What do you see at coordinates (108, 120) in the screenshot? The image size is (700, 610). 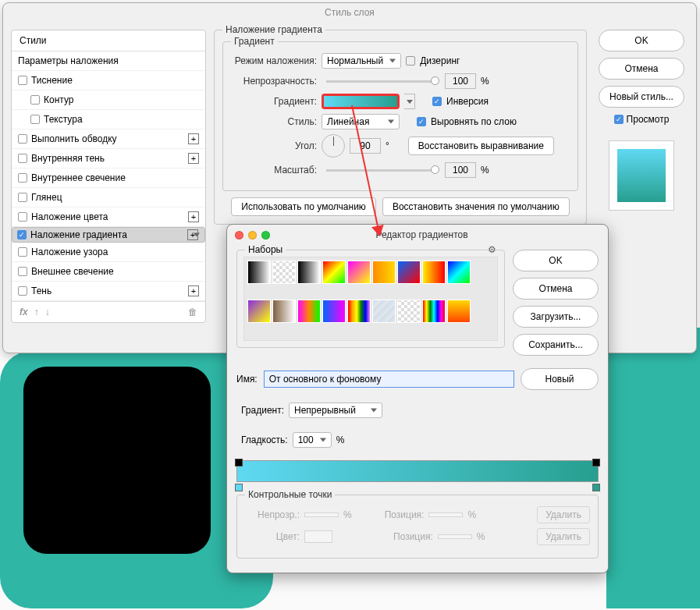 I see `style-item: Текстура` at bounding box center [108, 120].